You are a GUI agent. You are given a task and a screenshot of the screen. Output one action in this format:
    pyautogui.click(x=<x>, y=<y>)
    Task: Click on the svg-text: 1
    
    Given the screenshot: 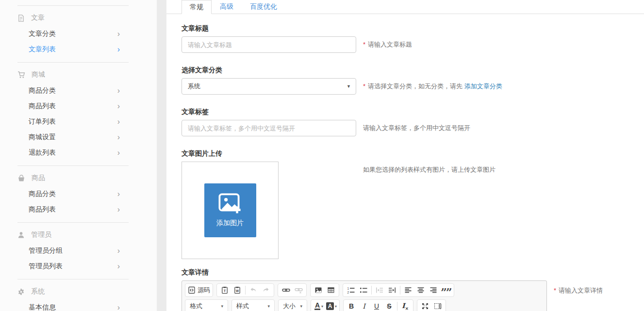 What is the action you would take?
    pyautogui.click(x=348, y=288)
    